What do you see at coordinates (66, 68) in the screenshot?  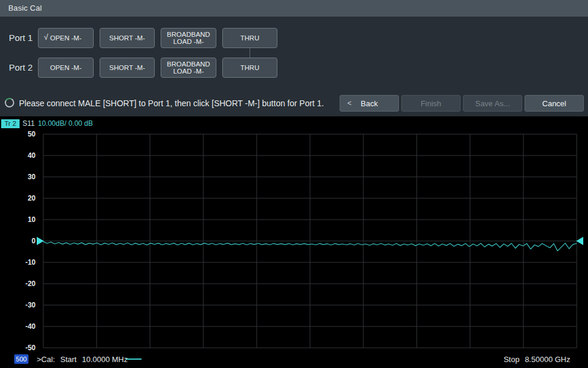 I see `port2-open-button: OPEN -M-` at bounding box center [66, 68].